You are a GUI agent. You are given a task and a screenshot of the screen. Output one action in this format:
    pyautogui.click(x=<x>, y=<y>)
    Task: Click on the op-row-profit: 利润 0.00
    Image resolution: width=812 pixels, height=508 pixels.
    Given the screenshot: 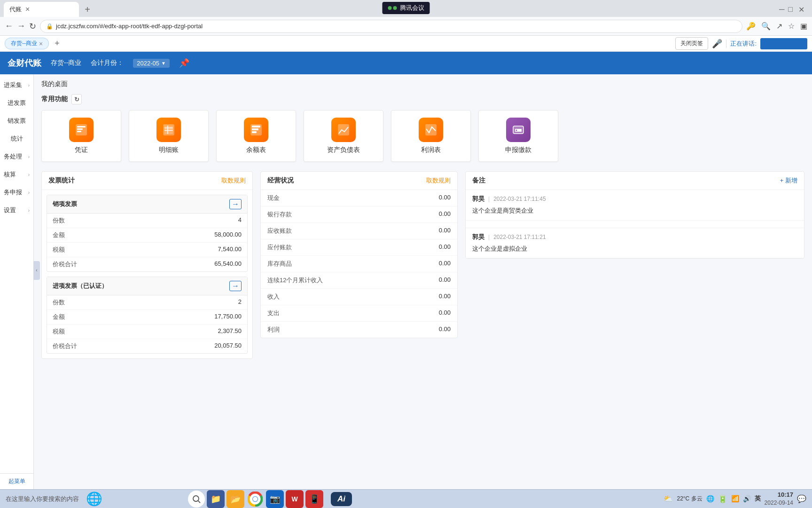 What is the action you would take?
    pyautogui.click(x=359, y=330)
    